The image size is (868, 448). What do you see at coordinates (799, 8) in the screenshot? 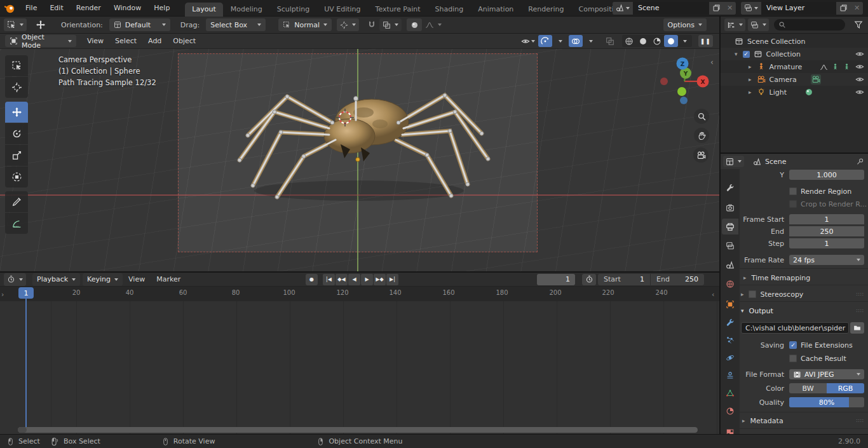
I see `view-layer-name: View Layer` at bounding box center [799, 8].